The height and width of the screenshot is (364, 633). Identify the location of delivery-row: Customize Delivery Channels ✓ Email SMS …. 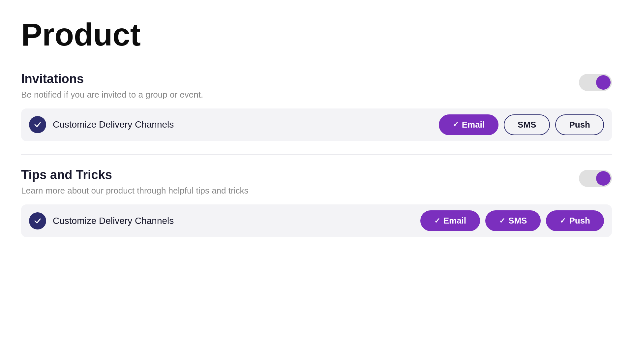
(316, 125).